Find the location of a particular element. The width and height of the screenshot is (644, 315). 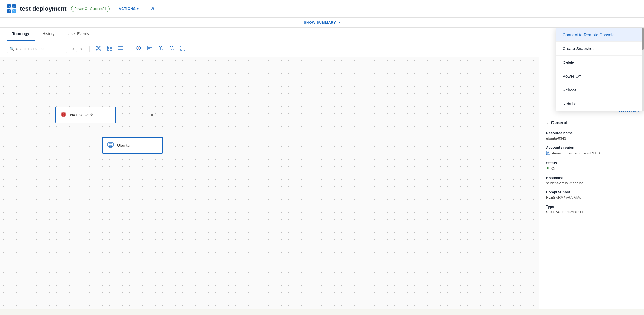

nat-network-node: NAT Network is located at coordinates (86, 115).